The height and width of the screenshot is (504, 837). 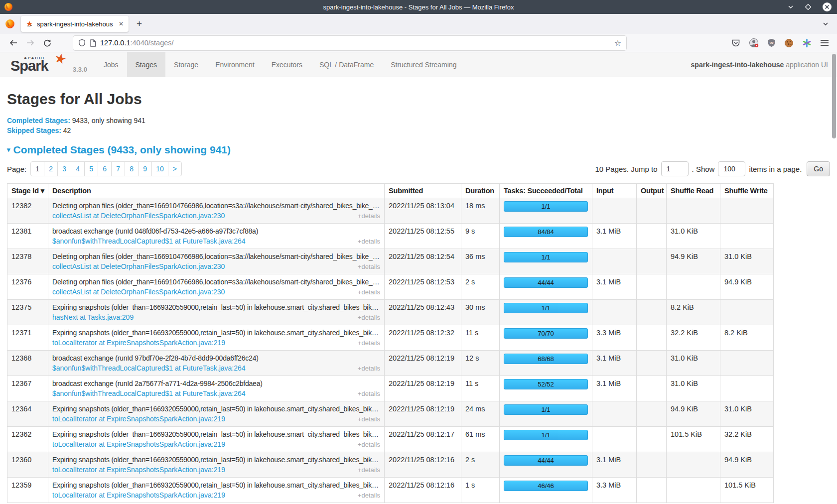 I want to click on table-row: 12376Deleting orphan files (older_than=1…, so click(x=391, y=287).